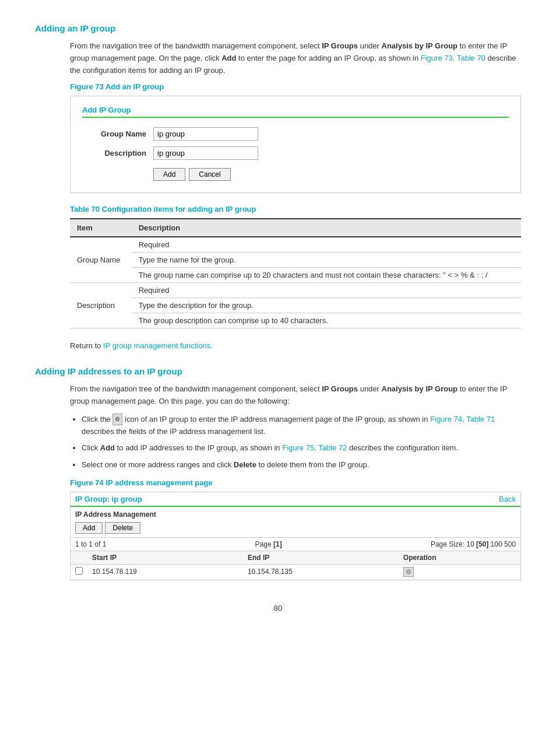  What do you see at coordinates (326, 290) in the screenshot?
I see `desc-required-2: Required` at bounding box center [326, 290].